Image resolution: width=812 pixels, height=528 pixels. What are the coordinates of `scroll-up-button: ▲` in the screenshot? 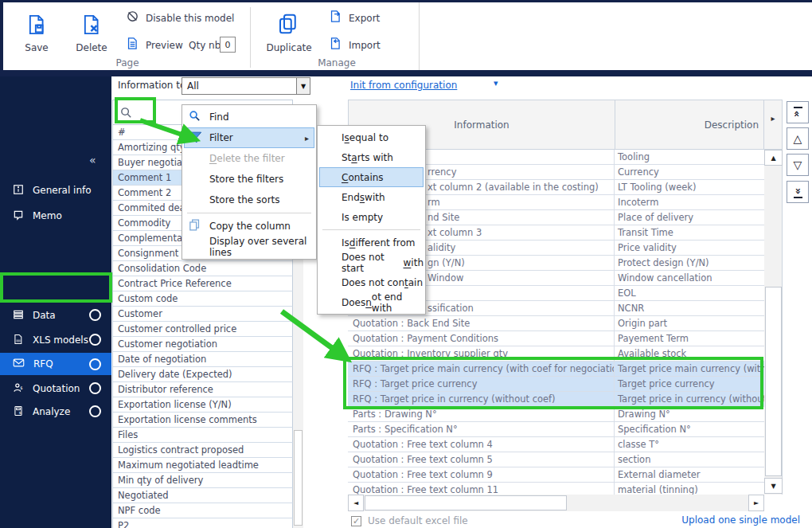 It's located at (774, 158).